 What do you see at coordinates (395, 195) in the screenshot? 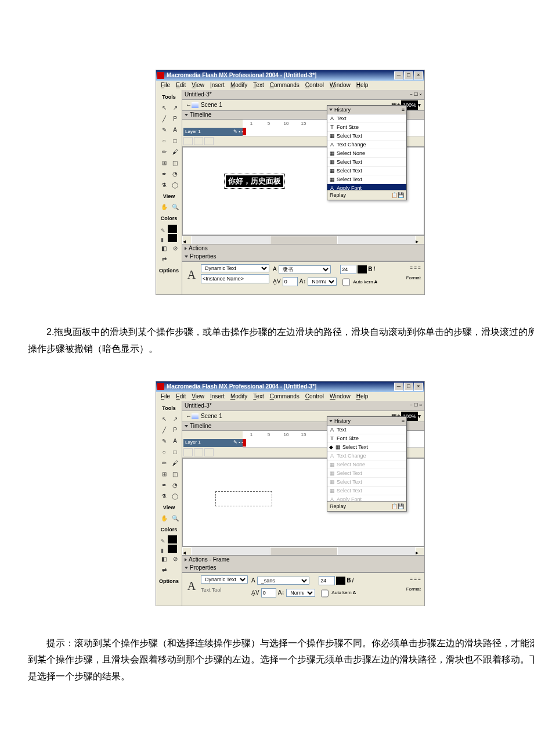
I see `copy-steps-icon: 📋` at bounding box center [395, 195].